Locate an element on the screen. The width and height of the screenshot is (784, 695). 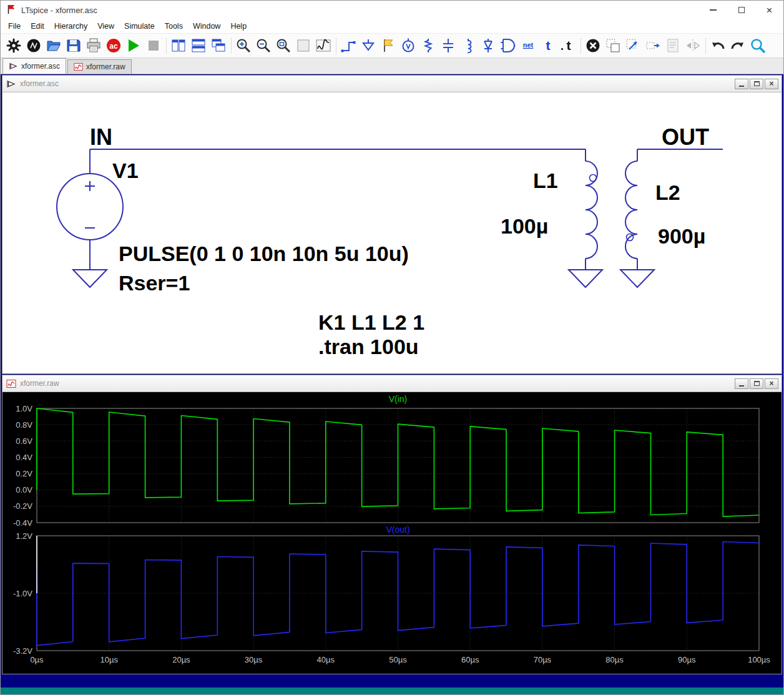
app-logo-icon is located at coordinates (11, 10).